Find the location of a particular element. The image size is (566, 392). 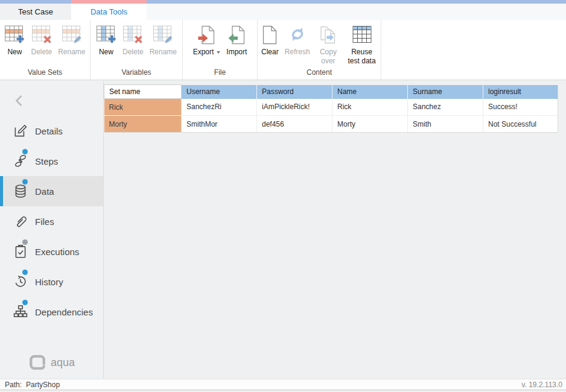

sidebar-item-label: Files is located at coordinates (45, 222).